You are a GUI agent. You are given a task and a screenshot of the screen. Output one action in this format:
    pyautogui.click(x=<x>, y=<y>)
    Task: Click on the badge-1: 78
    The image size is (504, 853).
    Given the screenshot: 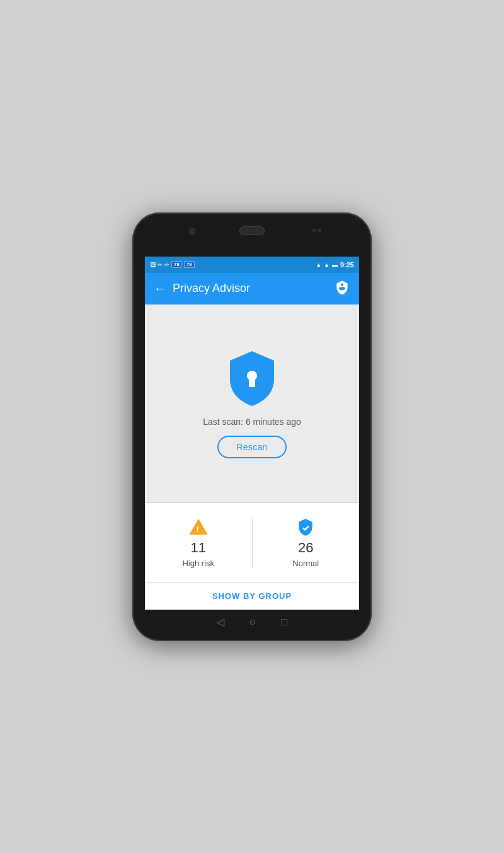 What is the action you would take?
    pyautogui.click(x=176, y=265)
    